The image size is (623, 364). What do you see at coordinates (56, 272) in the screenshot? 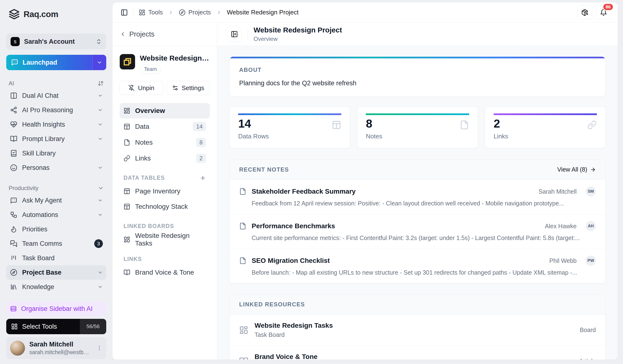
I see `sidebar-item-project-base: Project Base` at bounding box center [56, 272].